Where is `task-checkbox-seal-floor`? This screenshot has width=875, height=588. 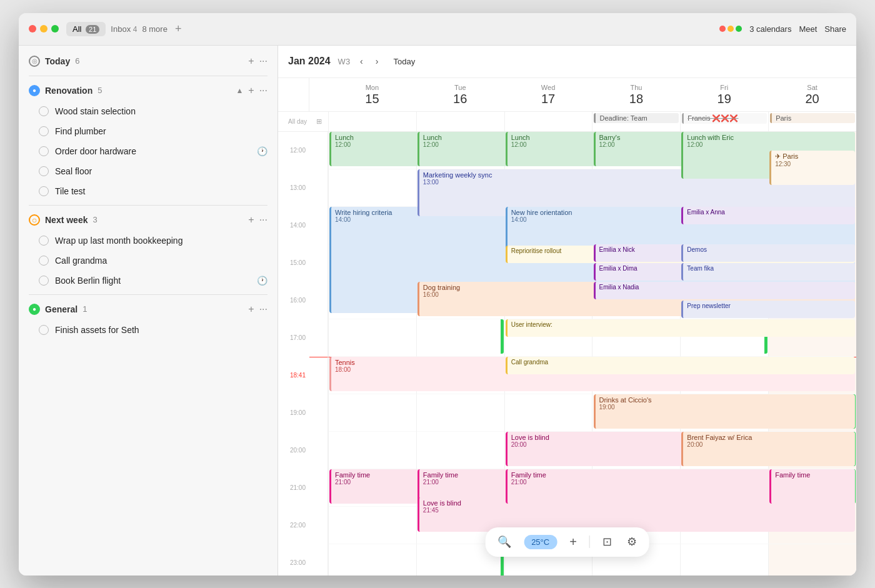 task-checkbox-seal-floor is located at coordinates (44, 171).